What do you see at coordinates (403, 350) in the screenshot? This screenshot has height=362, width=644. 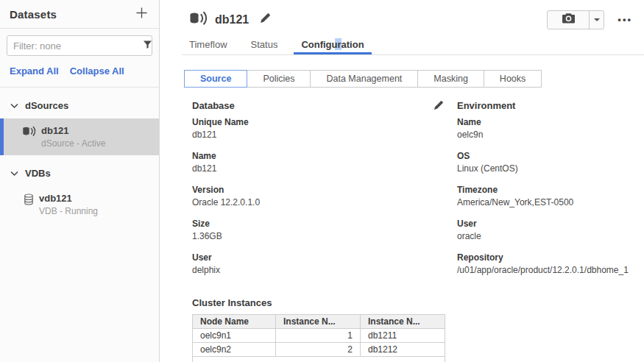 I see `cell-instance-name: db1212` at bounding box center [403, 350].